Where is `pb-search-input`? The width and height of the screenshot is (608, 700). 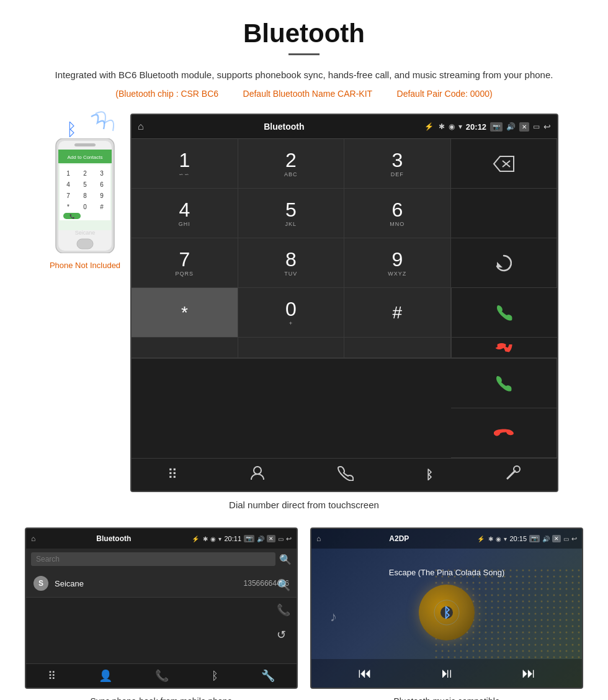
pb-search-input is located at coordinates (153, 559).